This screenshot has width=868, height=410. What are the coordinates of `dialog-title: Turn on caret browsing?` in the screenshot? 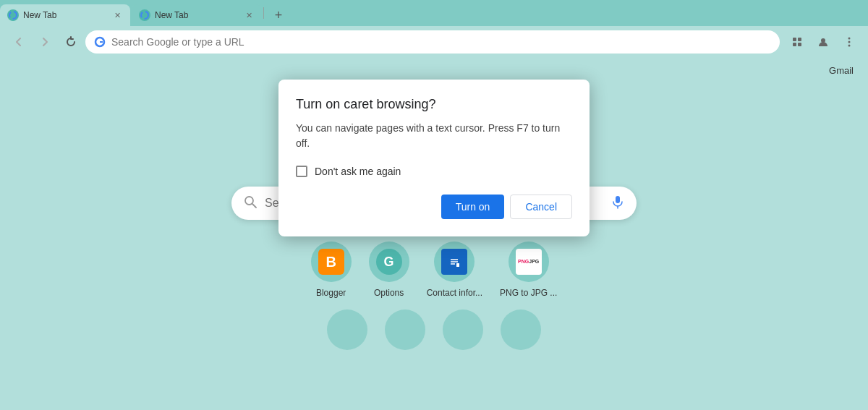 It's located at (434, 104).